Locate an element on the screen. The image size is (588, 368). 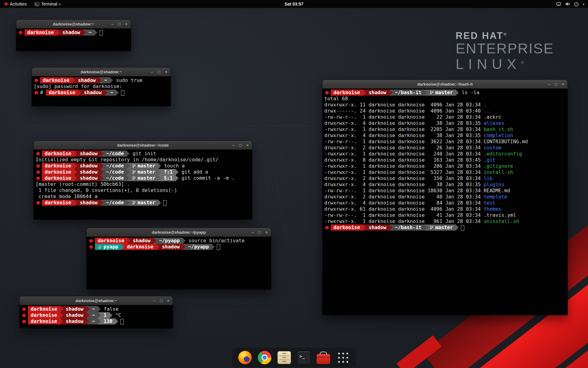
titlebar: darknoise@shadow:~/bash-it – □ × is located at coordinates (445, 84).